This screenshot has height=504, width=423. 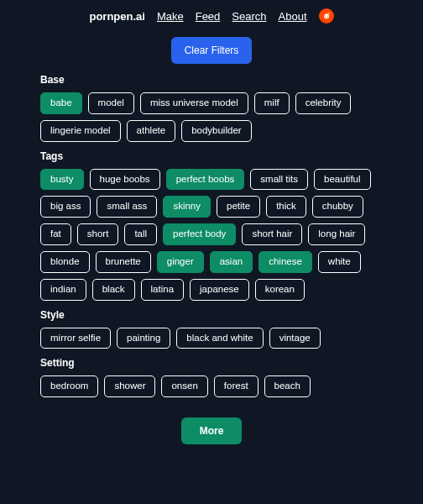 I want to click on more-wrap: More, so click(x=212, y=431).